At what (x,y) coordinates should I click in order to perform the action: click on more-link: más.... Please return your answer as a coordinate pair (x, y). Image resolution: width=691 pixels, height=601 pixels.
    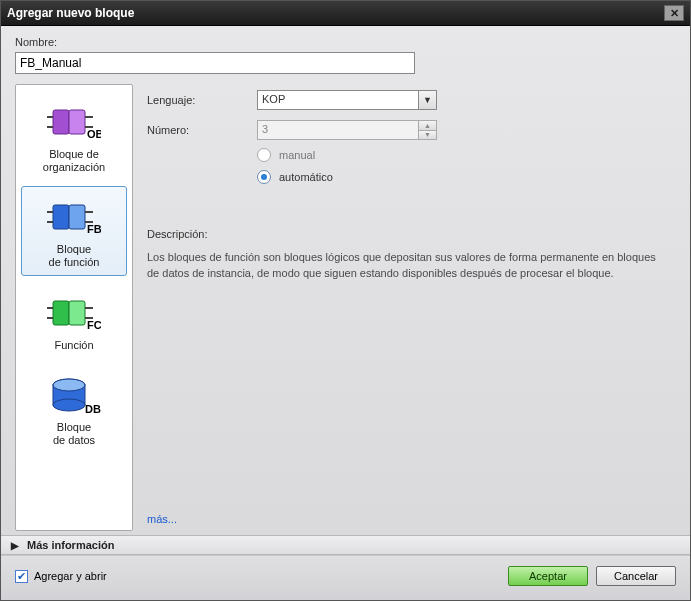
    Looking at the image, I should click on (406, 519).